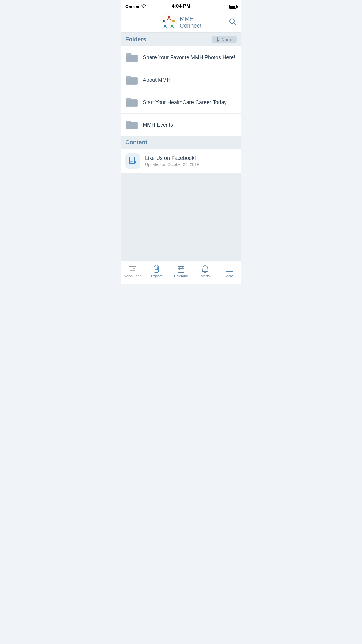 The height and width of the screenshot is (644, 362). I want to click on search-icon, so click(233, 22).